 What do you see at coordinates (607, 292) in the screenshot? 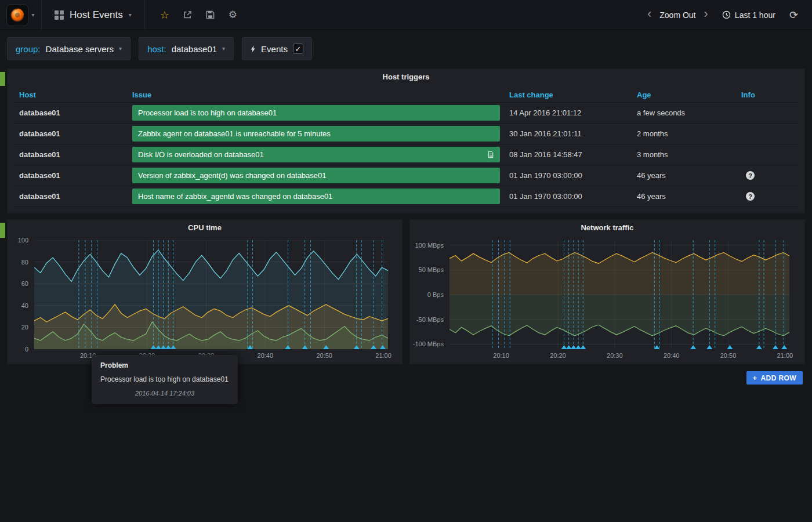
I see `network-traffic-panel: Network traffic -100 MBps-50 MBps0 Bps50…` at bounding box center [607, 292].